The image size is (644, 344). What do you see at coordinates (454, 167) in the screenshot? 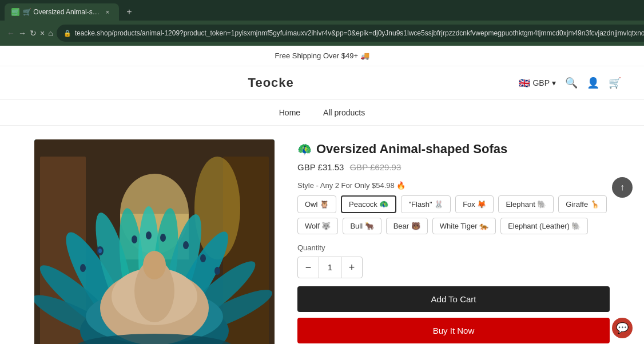
I see `product-price-row: GBP £31.53 GBP £629.93` at bounding box center [454, 167].